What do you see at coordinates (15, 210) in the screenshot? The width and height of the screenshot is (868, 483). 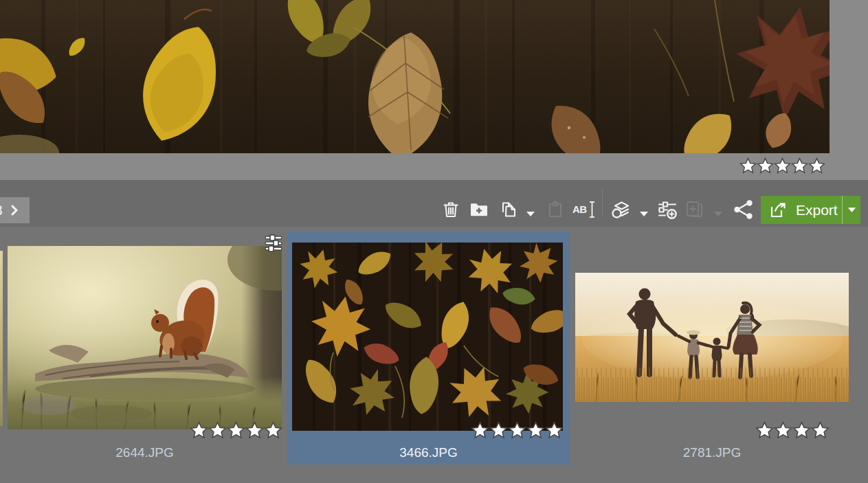 I see `navigator-page-button: 3` at bounding box center [15, 210].